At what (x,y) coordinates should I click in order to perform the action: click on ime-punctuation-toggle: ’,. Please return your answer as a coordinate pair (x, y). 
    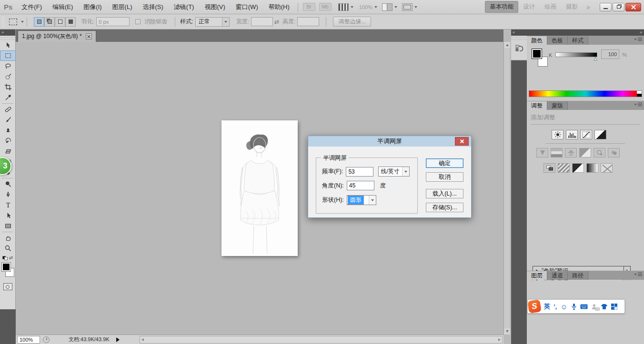
    Looking at the image, I should click on (555, 306).